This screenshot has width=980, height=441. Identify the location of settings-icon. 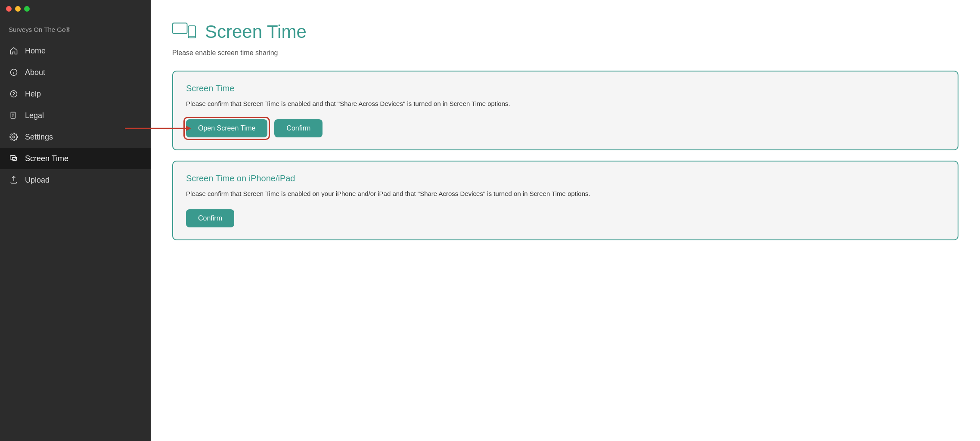
(14, 137).